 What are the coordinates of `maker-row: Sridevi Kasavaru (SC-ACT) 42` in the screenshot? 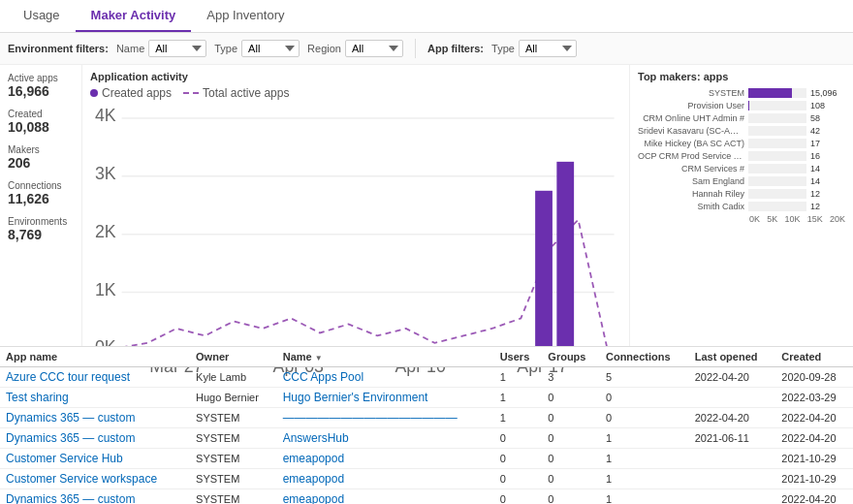 It's located at (742, 131).